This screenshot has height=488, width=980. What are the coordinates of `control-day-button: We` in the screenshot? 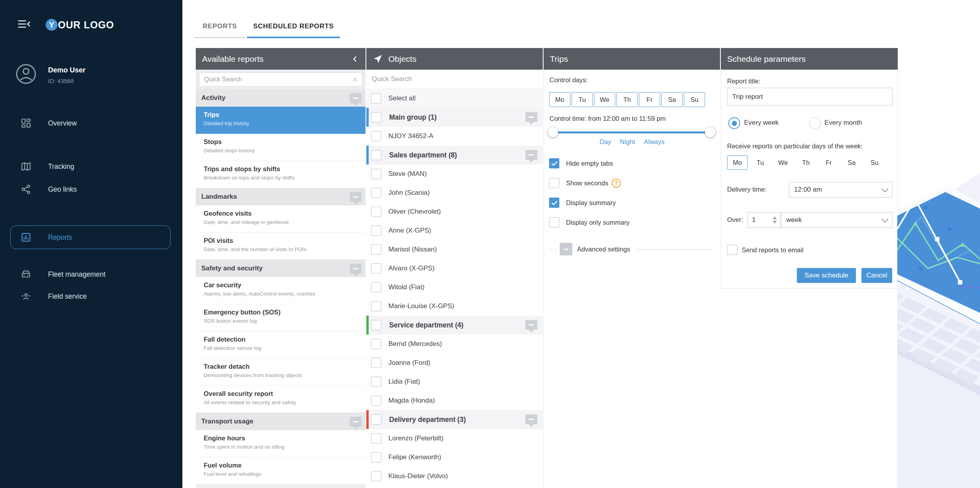 It's located at (605, 100).